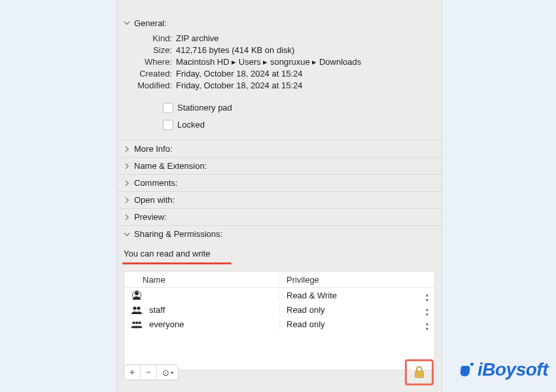 The image size is (556, 392). What do you see at coordinates (279, 321) in the screenshot?
I see `permissions-table: Name Privilege Read & Write ▲▼` at bounding box center [279, 321].